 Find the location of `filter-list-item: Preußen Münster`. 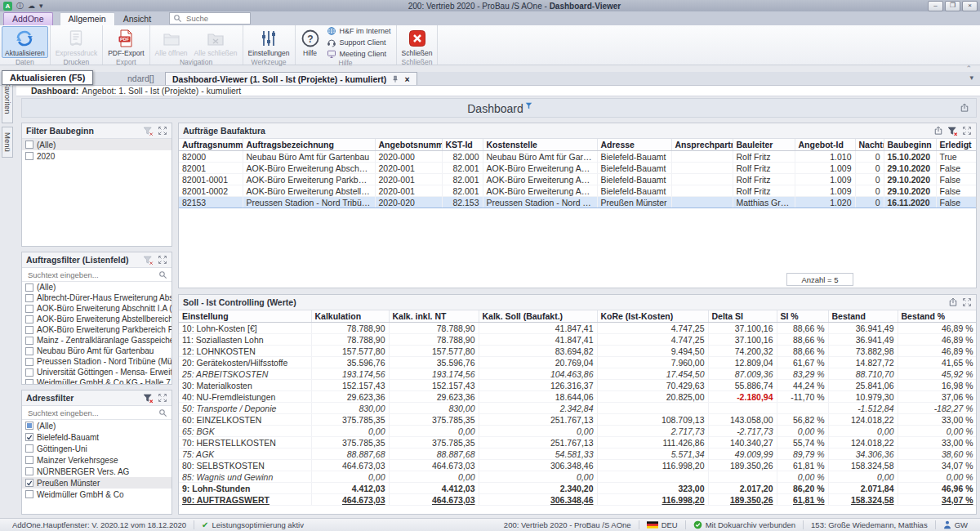

filter-list-item: Preußen Münster is located at coordinates (96, 483).